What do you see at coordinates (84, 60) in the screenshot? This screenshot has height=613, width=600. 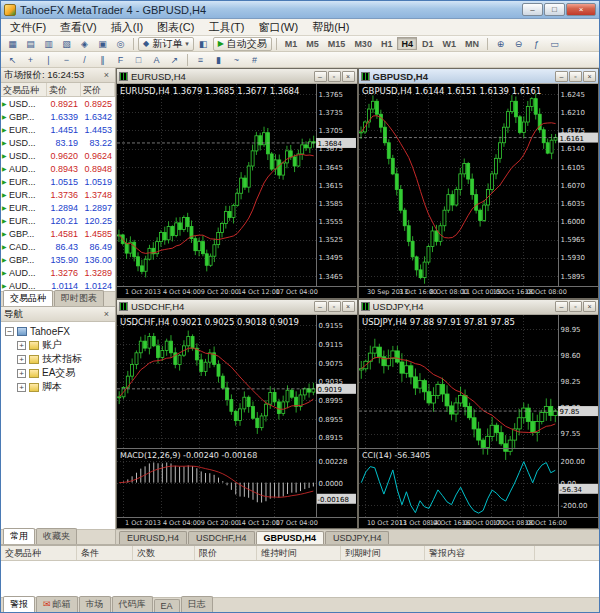 I see `trendline-icon: /` at bounding box center [84, 60].